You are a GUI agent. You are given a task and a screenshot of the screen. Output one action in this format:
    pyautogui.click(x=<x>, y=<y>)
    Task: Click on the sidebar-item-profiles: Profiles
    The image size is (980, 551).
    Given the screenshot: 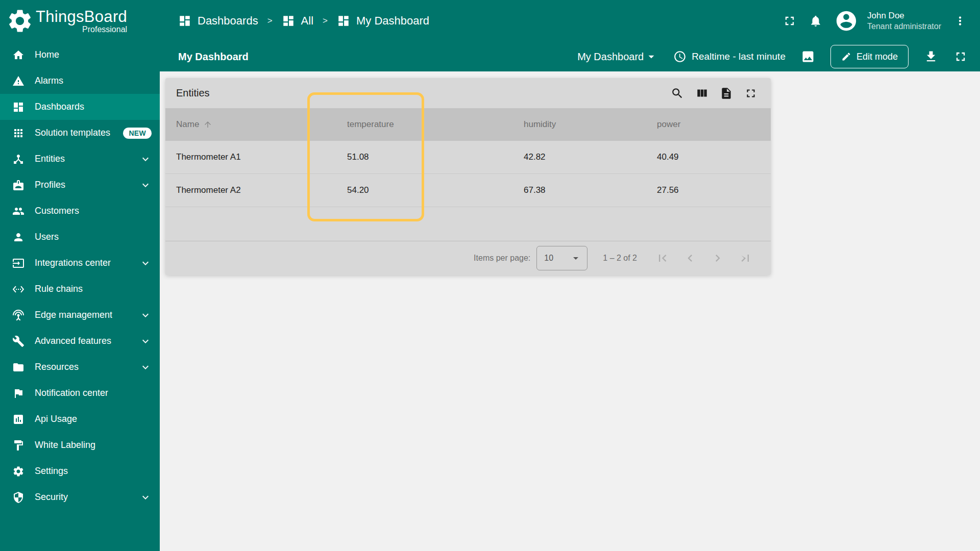 What is the action you would take?
    pyautogui.click(x=80, y=185)
    